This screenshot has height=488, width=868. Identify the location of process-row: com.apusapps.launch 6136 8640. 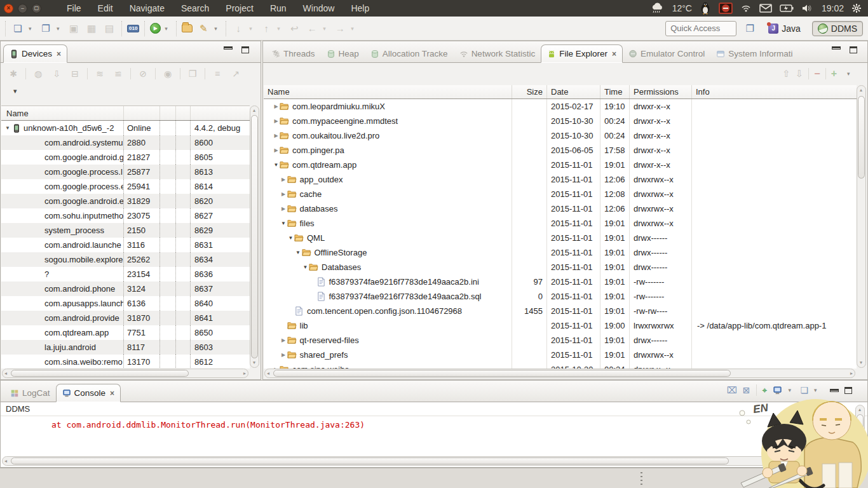
(126, 304).